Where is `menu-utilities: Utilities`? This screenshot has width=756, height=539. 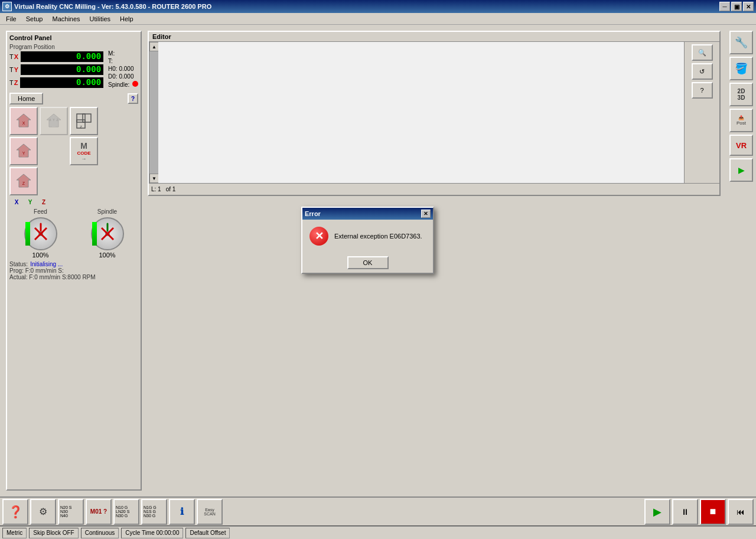
menu-utilities: Utilities is located at coordinates (100, 19).